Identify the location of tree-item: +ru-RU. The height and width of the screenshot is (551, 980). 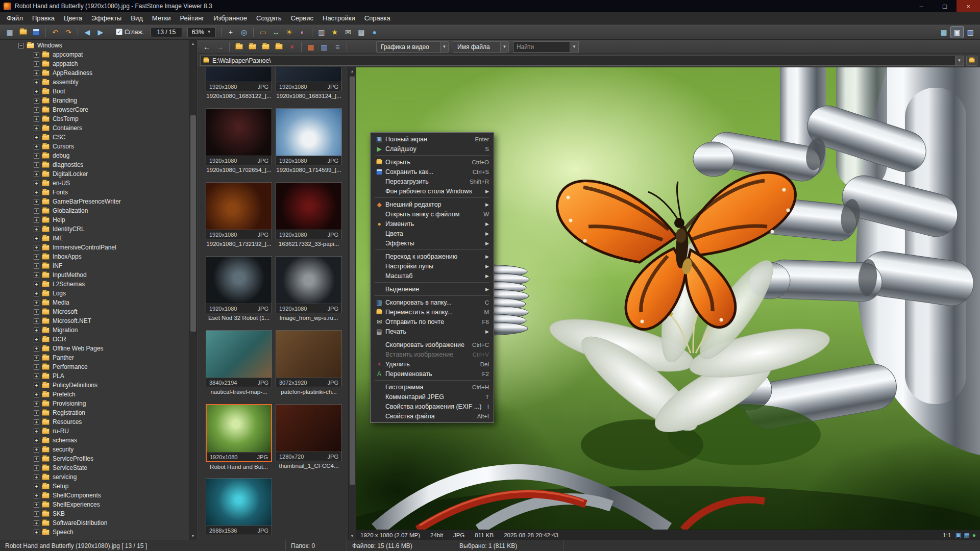
(94, 431).